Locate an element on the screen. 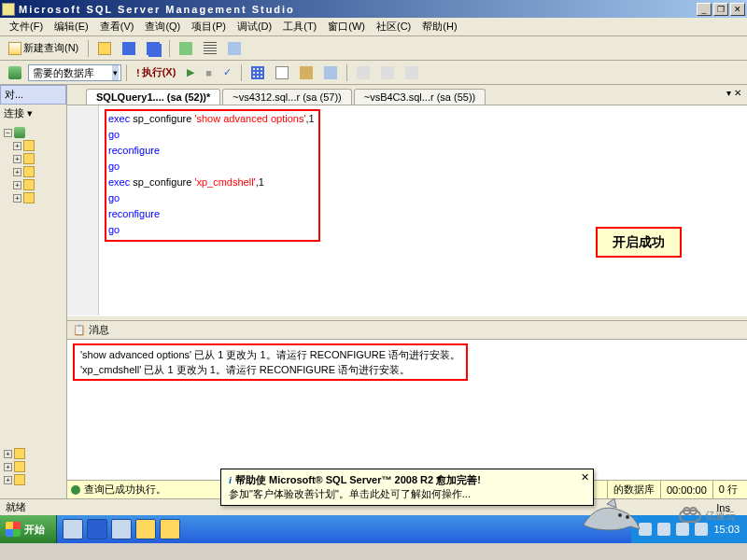 The width and height of the screenshot is (747, 560). collapse-icon: − is located at coordinates (7, 133).